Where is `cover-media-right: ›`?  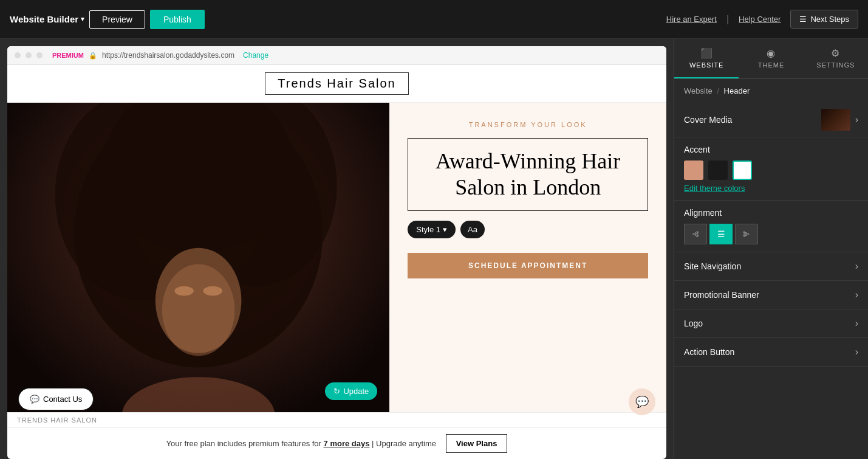 cover-media-right: › is located at coordinates (839, 120).